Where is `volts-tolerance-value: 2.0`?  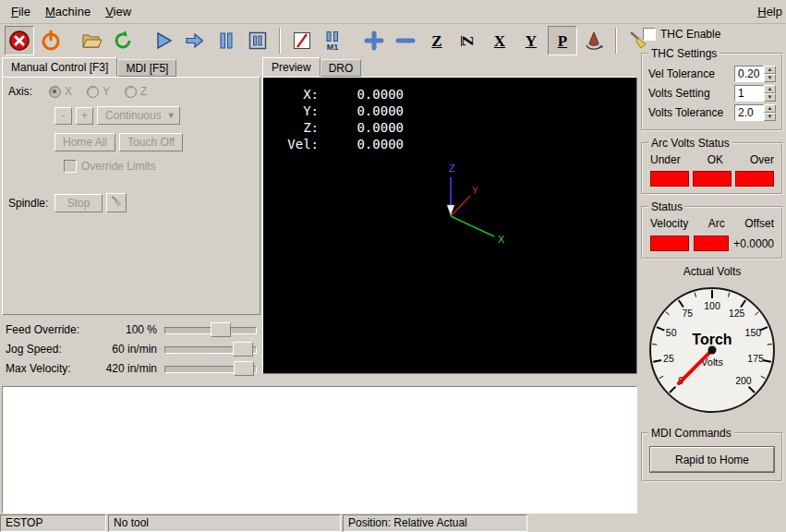 volts-tolerance-value: 2.0 is located at coordinates (749, 113).